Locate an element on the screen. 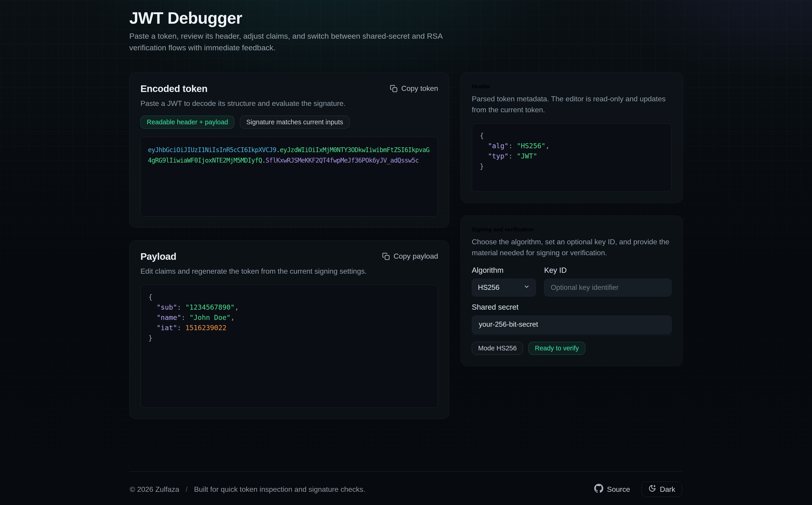  header-editor: { "alg": "HS256", "typ": "JWT" } is located at coordinates (572, 158).